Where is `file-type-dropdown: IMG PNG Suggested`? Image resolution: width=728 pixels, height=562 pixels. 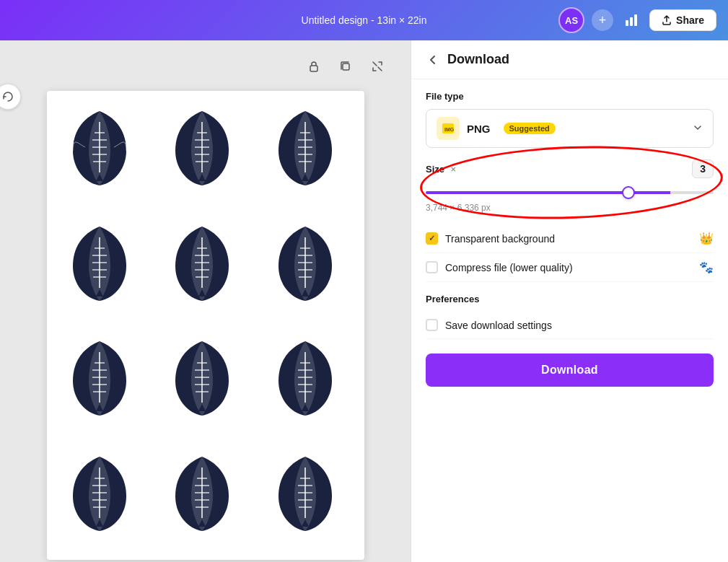
file-type-dropdown: IMG PNG Suggested is located at coordinates (570, 128).